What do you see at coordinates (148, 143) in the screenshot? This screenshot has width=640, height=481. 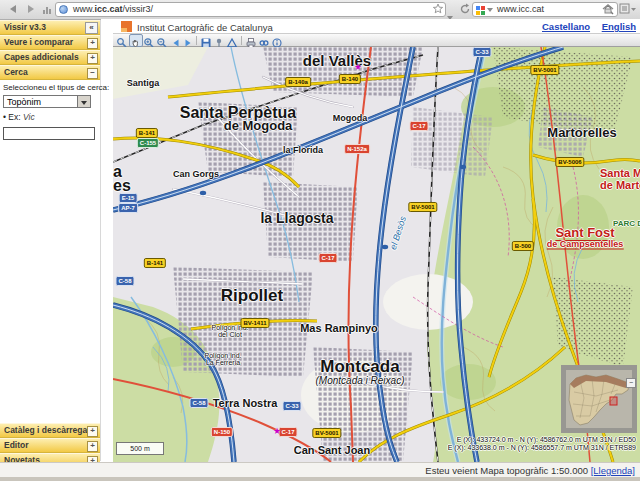 I see `road-shield-c155: C-155` at bounding box center [148, 143].